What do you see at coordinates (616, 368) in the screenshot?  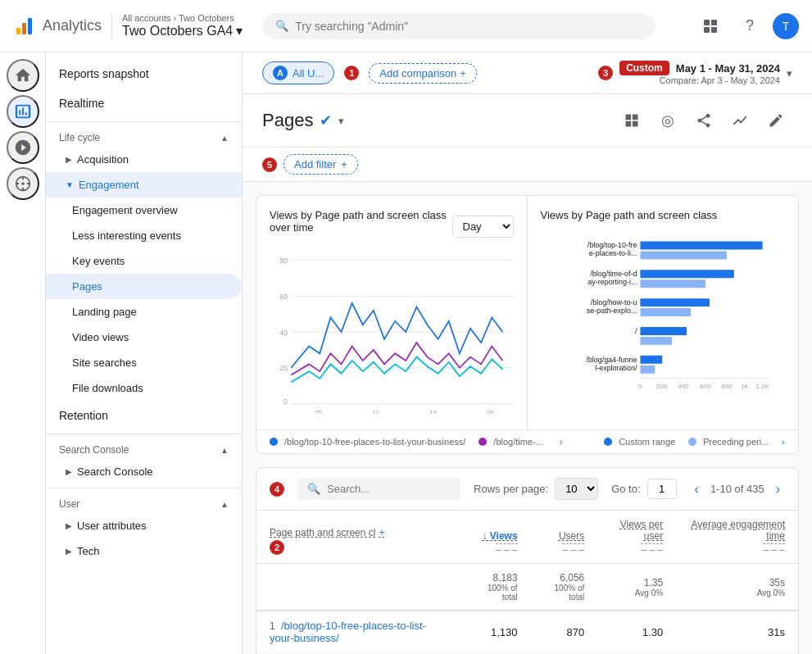 I see `svg-text: l-exploration/` at bounding box center [616, 368].